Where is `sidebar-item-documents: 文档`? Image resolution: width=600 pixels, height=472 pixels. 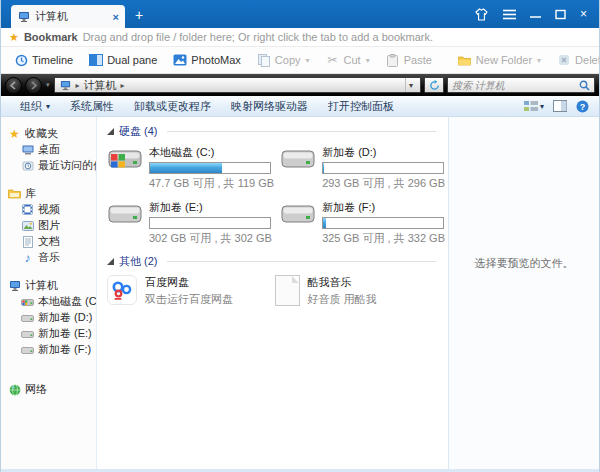 sidebar-item-documents: 文档 is located at coordinates (52, 242).